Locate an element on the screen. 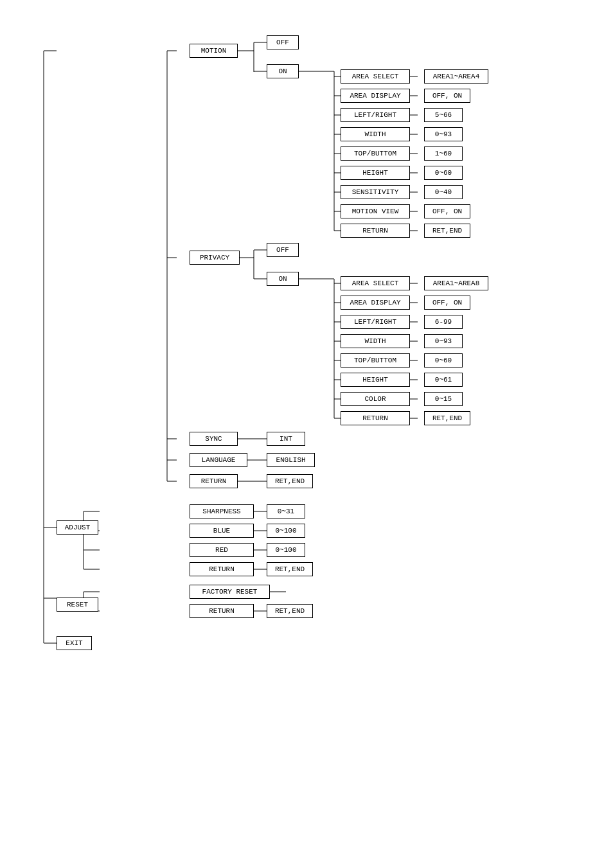 Image resolution: width=613 pixels, height=868 pixels. area-select-privacy-box: AREA SELECT is located at coordinates (375, 283).